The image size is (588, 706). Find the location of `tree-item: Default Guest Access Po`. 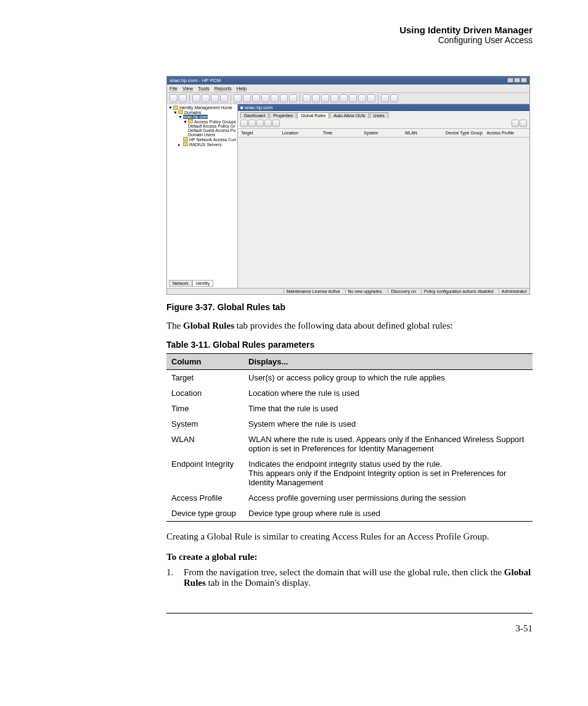

tree-item: Default Guest Access Po is located at coordinates (212, 131).